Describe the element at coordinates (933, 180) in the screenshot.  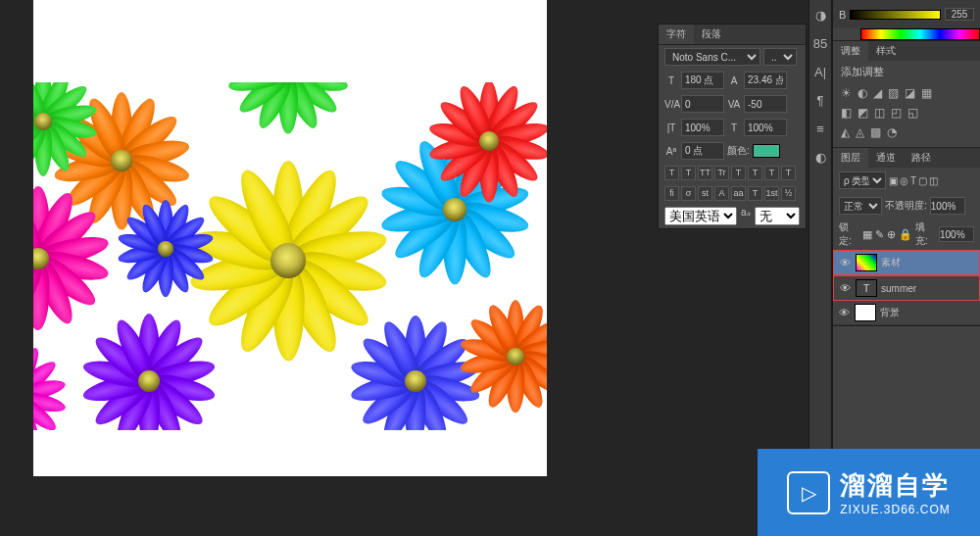
I see `layer-filter-icon-4: ◫` at that location.